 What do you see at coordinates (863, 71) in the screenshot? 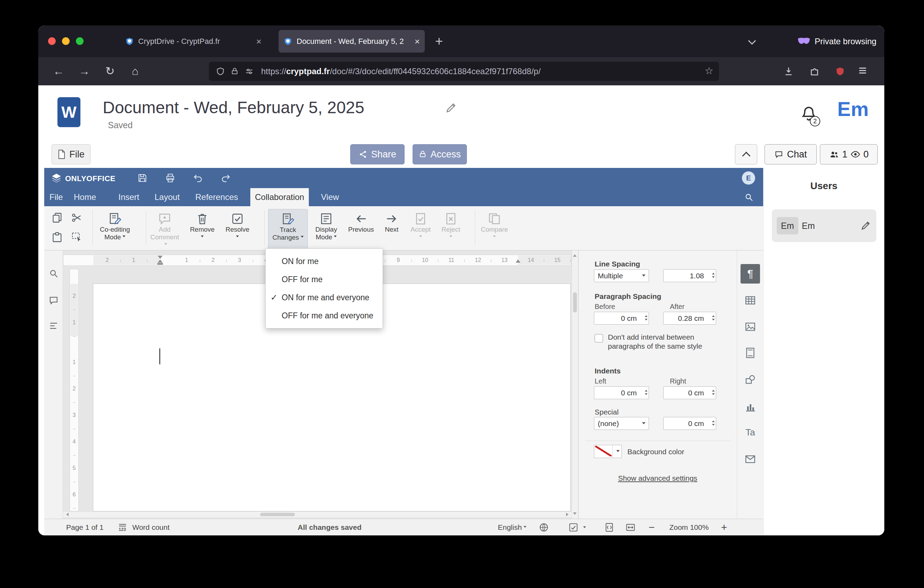
I see `hamburger-menu-icon: ≡` at bounding box center [863, 71].